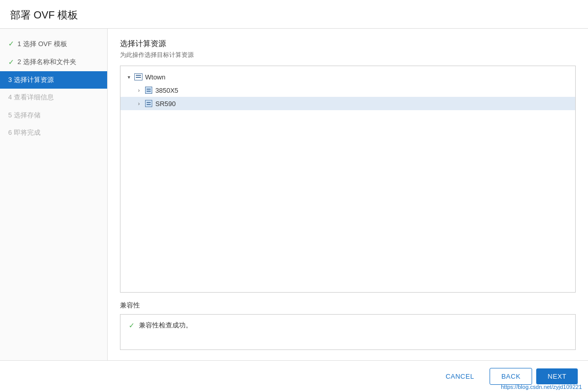 The image size is (588, 392). I want to click on compat-message: 兼容性检查成功。, so click(166, 325).